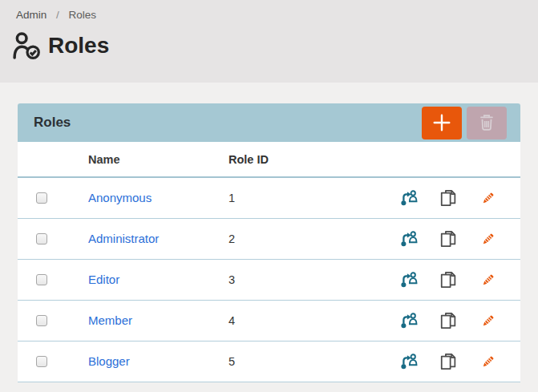  What do you see at coordinates (140, 321) in the screenshot?
I see `row-name-cell: Member` at bounding box center [140, 321].